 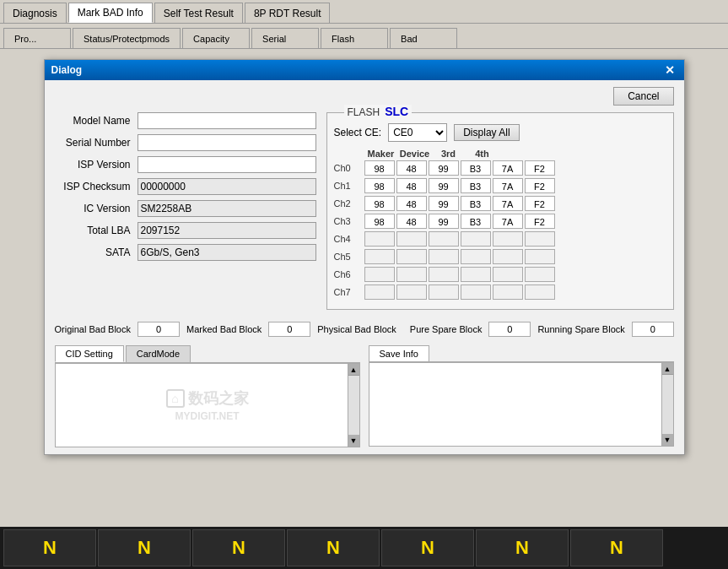 What do you see at coordinates (540, 203) in the screenshot?
I see `channel-ch2-cell-5: F2` at bounding box center [540, 203].